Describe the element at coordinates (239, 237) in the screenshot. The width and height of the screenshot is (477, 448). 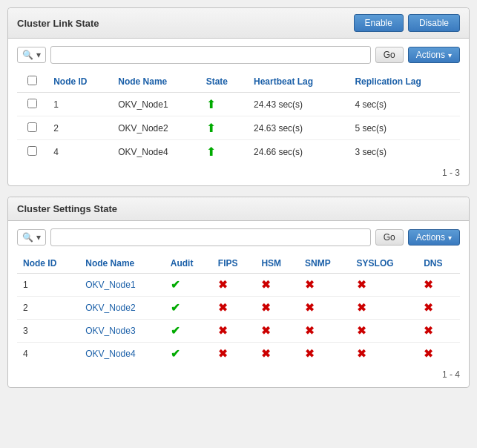
I see `cluster-settings-toolbar: 🔍 ▾ Go Actions` at that location.